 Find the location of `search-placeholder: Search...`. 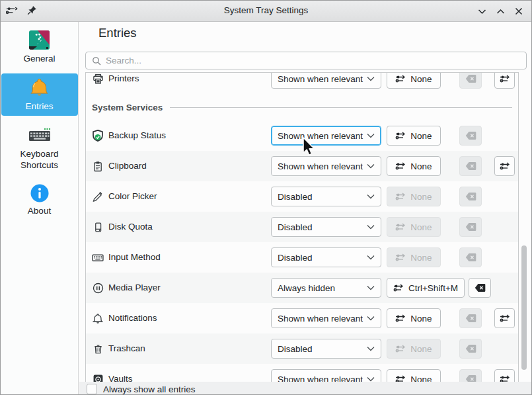

search-placeholder: Search... is located at coordinates (124, 61).